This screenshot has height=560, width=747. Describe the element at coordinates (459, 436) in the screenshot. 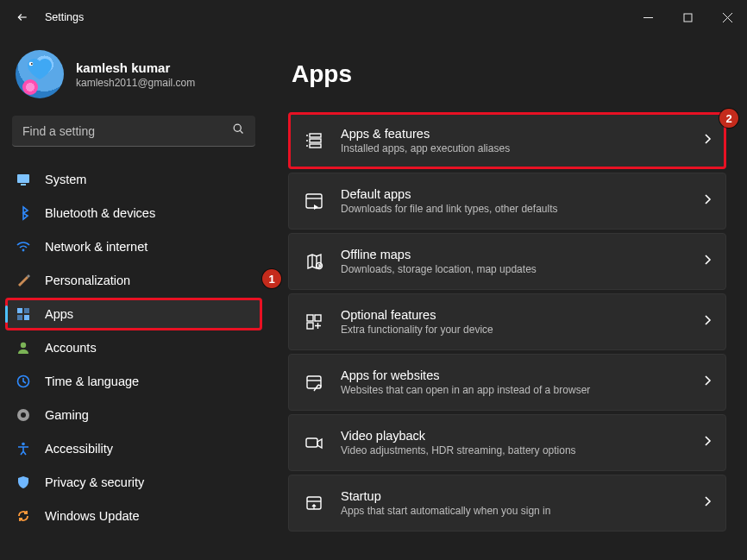

I see `card-title: Video playback` at that location.